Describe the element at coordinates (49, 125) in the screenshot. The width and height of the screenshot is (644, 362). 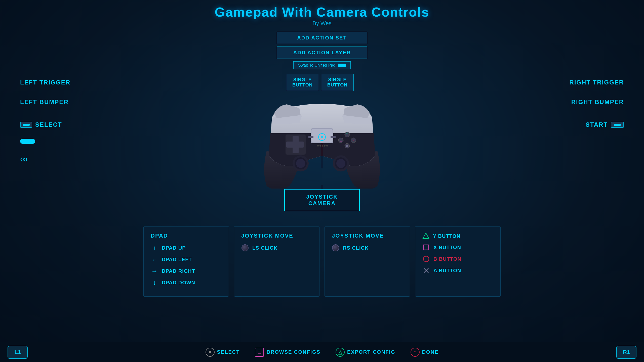
I see `select-label: SELECT` at that location.